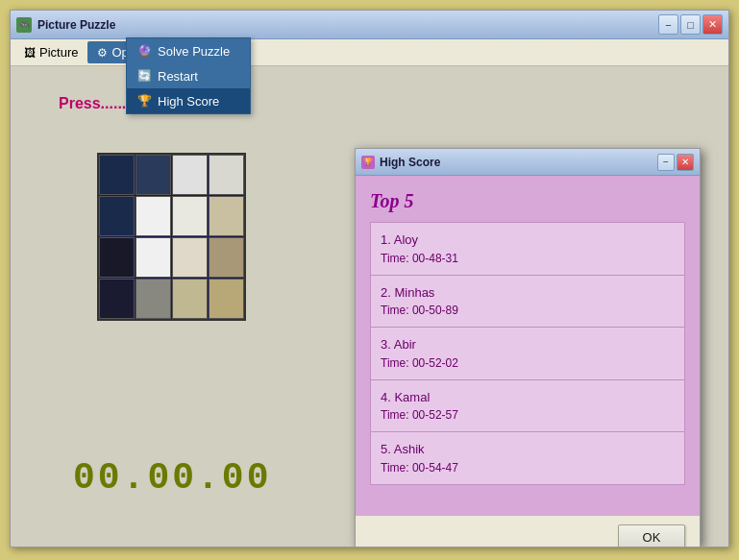 This screenshot has height=560, width=739. Describe the element at coordinates (409, 162) in the screenshot. I see `dialog-title-text: High Score` at that location.